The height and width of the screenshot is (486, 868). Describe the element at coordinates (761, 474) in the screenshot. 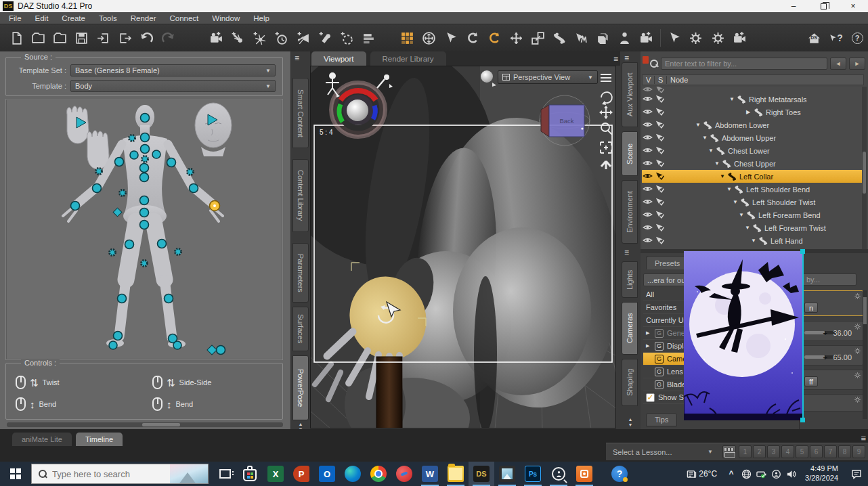

I see `battery-icon` at that location.